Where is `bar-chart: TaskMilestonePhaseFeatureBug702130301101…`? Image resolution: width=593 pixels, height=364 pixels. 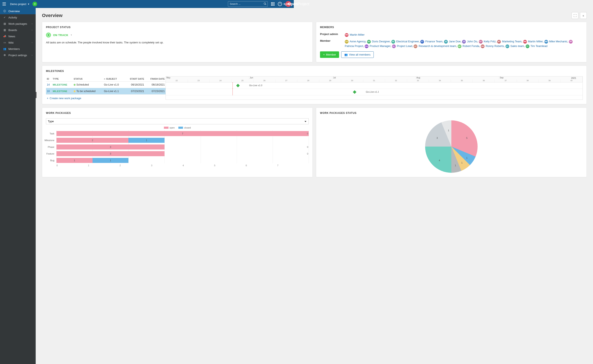
bar-chart: TaskMilestonePhaseFeatureBug702130301101… is located at coordinates (170, 149).